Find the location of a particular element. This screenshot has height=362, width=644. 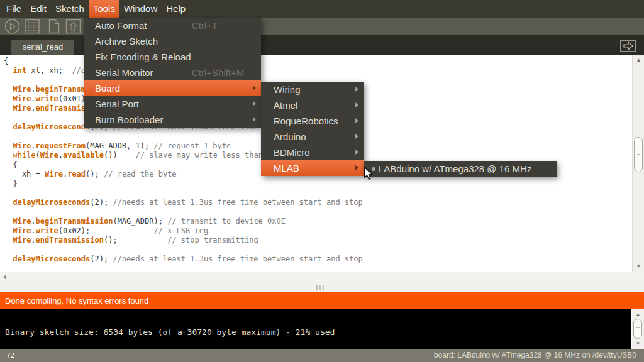

tools-menu-item-serial-port: Serial Port is located at coordinates (172, 104).